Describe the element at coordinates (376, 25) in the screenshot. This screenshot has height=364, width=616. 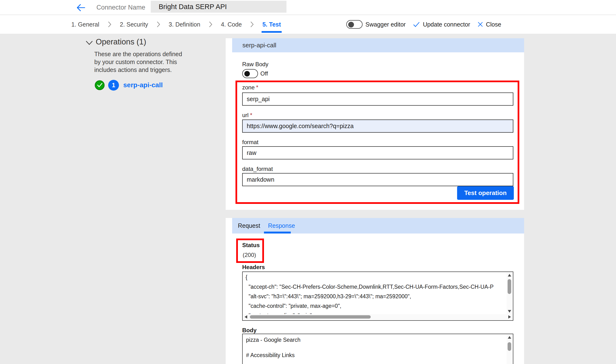
I see `swagger-editor-toggle-group: Swagger editor` at that location.